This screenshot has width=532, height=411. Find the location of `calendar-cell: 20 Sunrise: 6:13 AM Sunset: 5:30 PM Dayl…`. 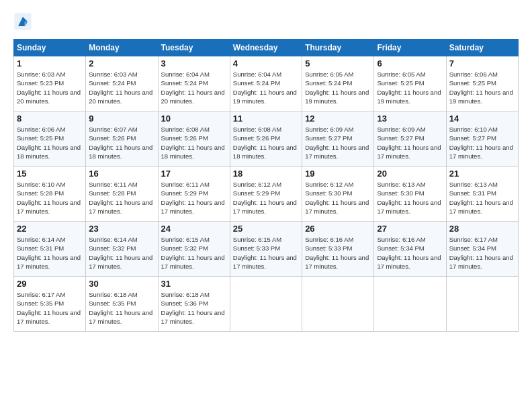

calendar-cell: 20 Sunrise: 6:13 AM Sunset: 5:30 PM Dayl… is located at coordinates (410, 194).